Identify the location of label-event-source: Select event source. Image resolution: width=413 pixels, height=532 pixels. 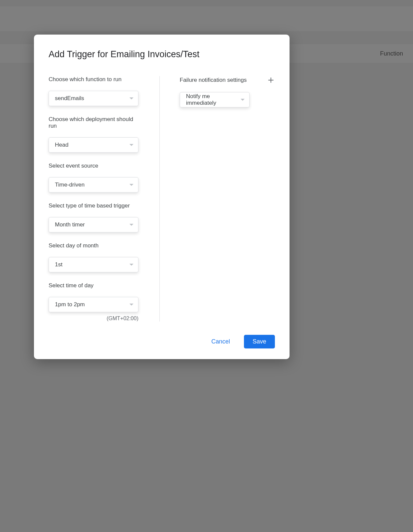
(95, 166).